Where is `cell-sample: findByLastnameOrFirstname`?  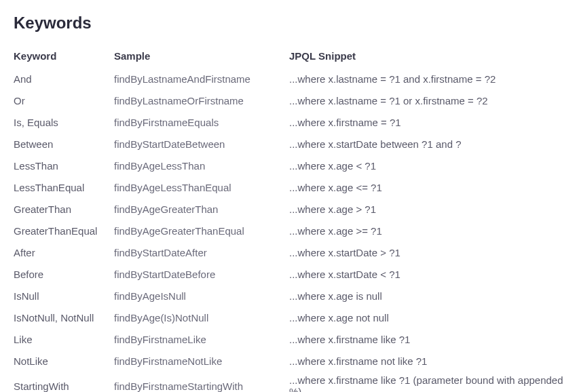
cell-sample: findByLastnameOrFirstname is located at coordinates (202, 100).